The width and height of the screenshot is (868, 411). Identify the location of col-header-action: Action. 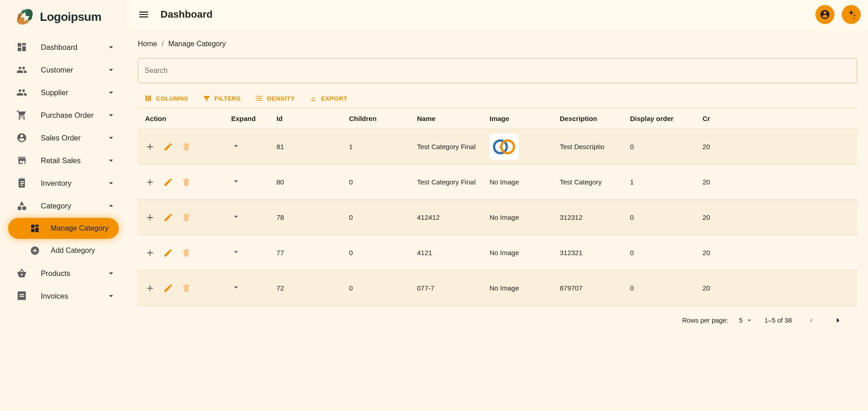
(184, 119).